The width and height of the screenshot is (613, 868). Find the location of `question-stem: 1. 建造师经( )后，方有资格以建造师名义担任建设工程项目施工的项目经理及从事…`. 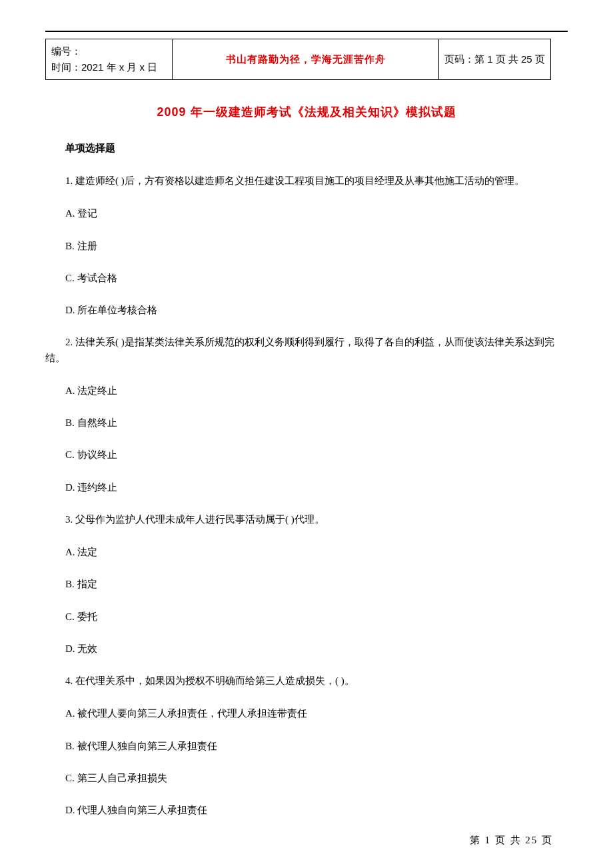

question-stem: 1. 建造师经( )后，方有资格以建造师名义担任建设工程项目施工的项目经理及从事… is located at coordinates (306, 181).